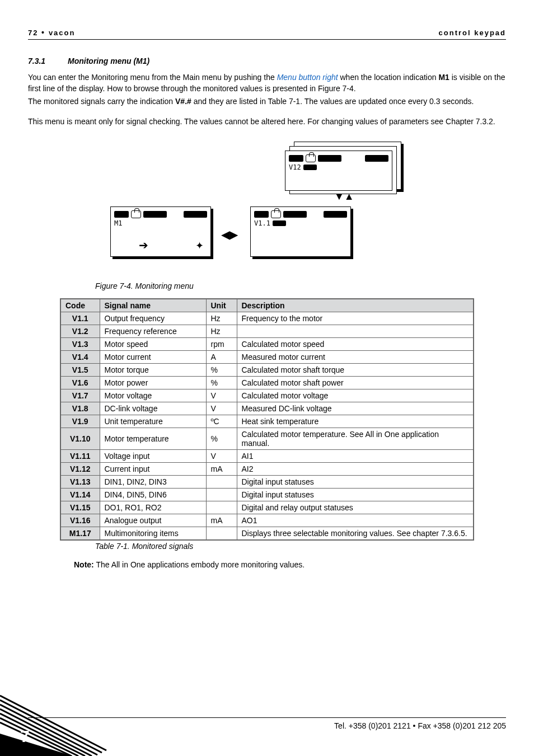 The image size is (534, 756). Describe the element at coordinates (267, 439) in the screenshot. I see `table-row: V1.10Motor temperature%Calculated motor …` at that location.